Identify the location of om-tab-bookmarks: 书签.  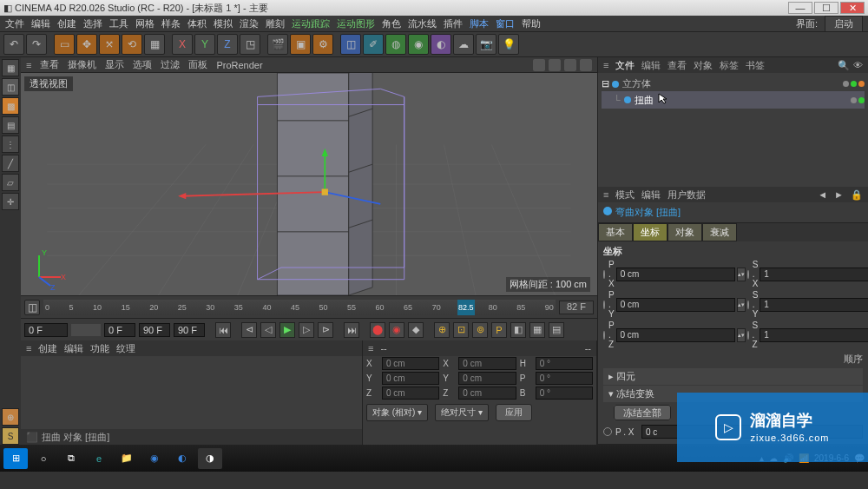
(755, 66).